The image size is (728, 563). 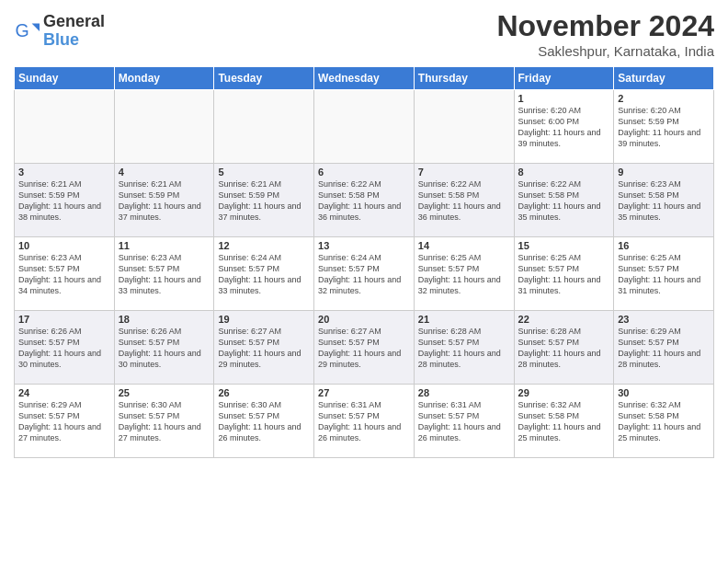 What do you see at coordinates (364, 274) in the screenshot?
I see `calendar-week-row: 10Sunrise: 6:23 AM Sunset: 5:57 PM Dayli…` at bounding box center [364, 274].